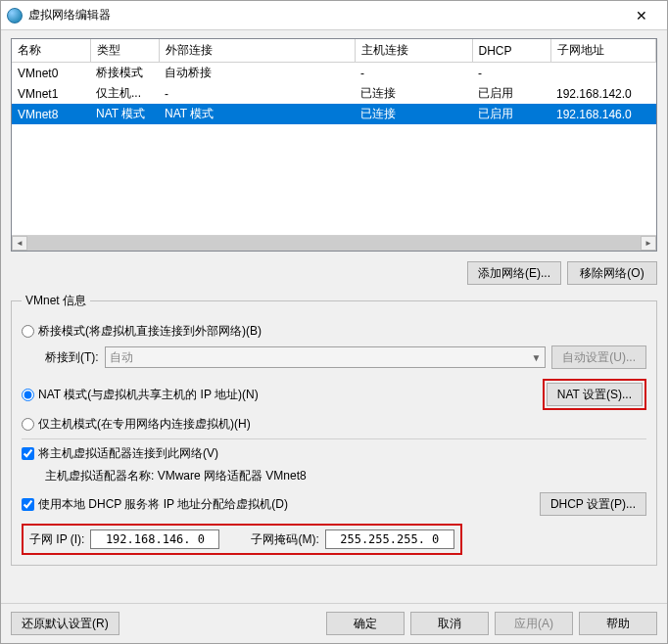 The image size is (668, 644). I want to click on check-dhcp-label: 使用本地 DHCP 服务将 IP 地址分配给虚拟机(D), so click(163, 505).